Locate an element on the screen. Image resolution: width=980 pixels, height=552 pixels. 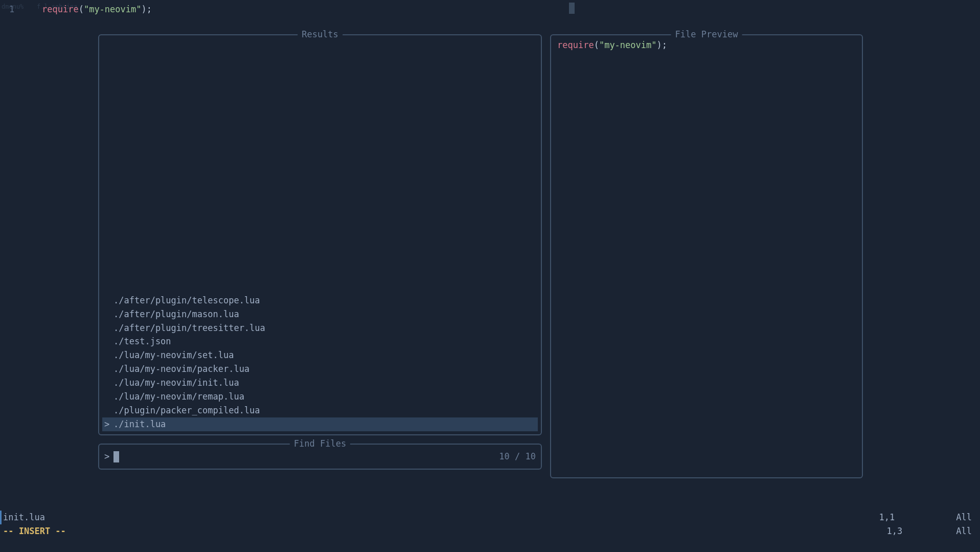
cursor-marker is located at coordinates (572, 8).